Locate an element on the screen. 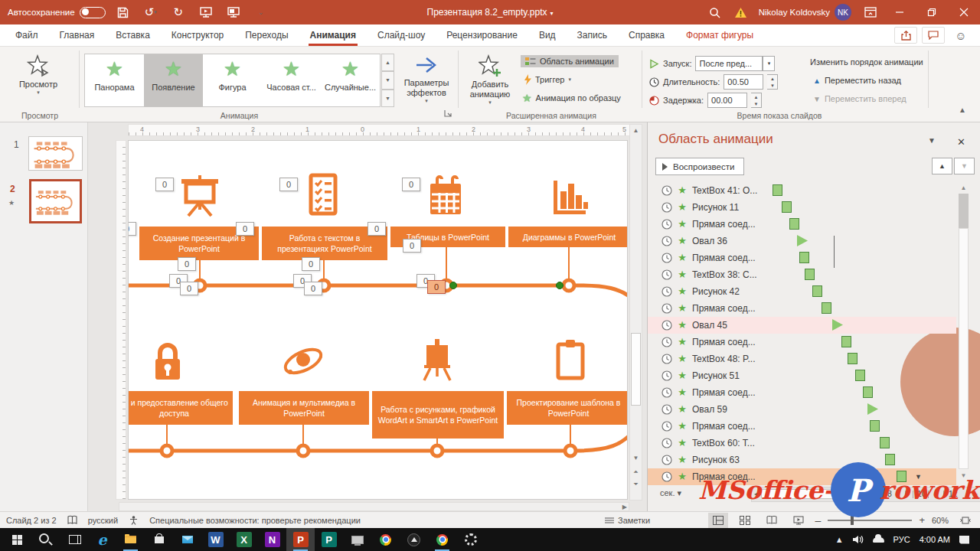 This screenshot has height=551, width=980. search-icon is located at coordinates (46, 540).